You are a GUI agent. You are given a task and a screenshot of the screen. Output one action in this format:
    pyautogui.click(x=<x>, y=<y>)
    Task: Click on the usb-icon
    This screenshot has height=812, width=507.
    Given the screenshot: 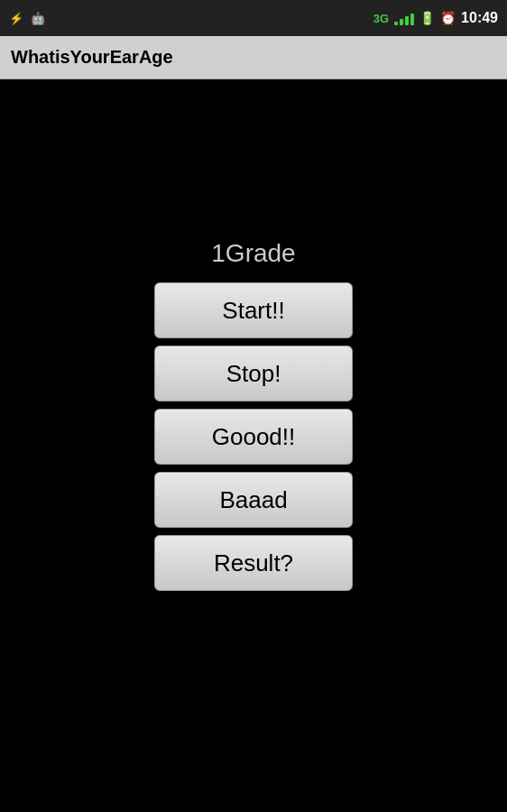 What is the action you would take?
    pyautogui.click(x=16, y=18)
    